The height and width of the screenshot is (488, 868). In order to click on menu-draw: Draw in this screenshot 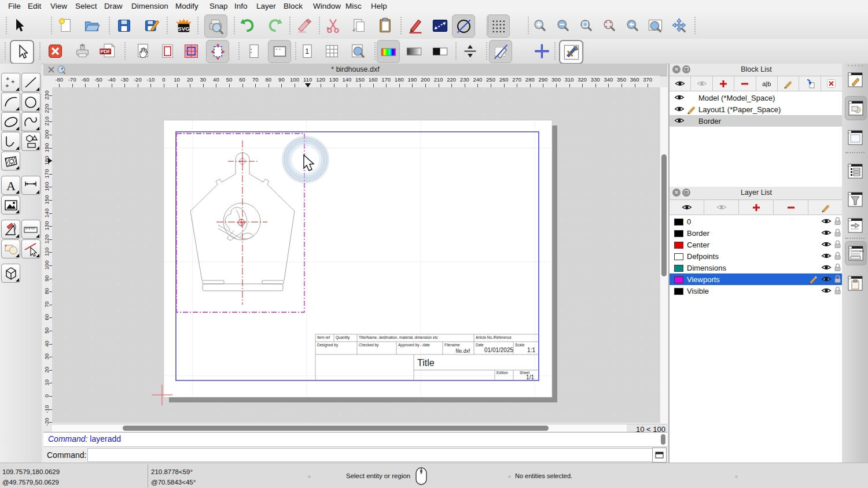, I will do `click(113, 6)`.